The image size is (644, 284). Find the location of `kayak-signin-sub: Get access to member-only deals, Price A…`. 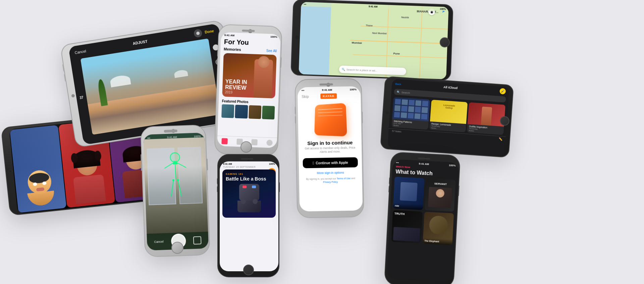

kayak-signin-sub: Get access to member-only deals, Price A… is located at coordinates (330, 151).